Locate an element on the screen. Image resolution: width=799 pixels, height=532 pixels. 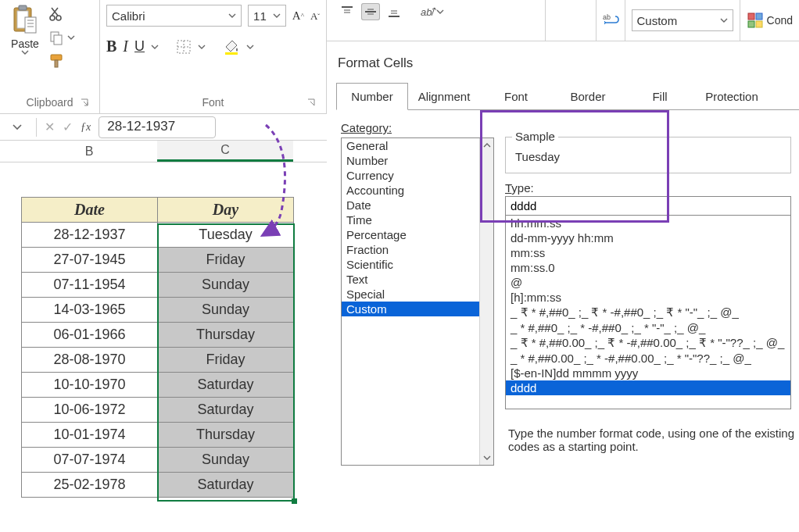
wrap-text-button: ab is located at coordinates (611, 20).